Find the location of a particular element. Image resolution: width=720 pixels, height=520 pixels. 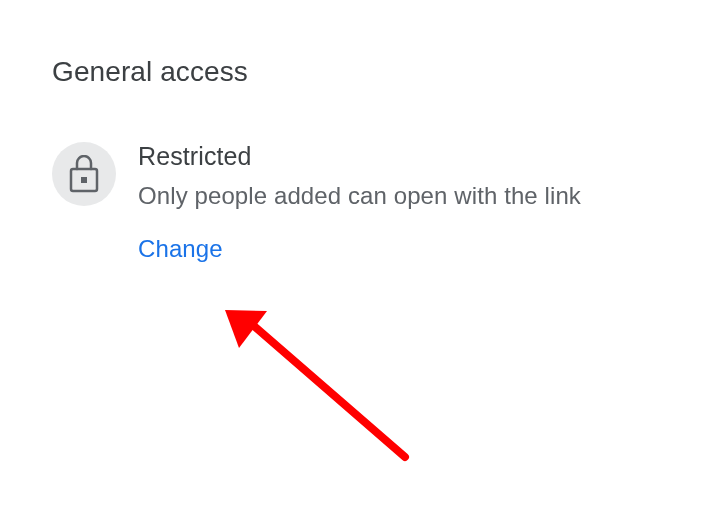

change-link: Change is located at coordinates (180, 249).